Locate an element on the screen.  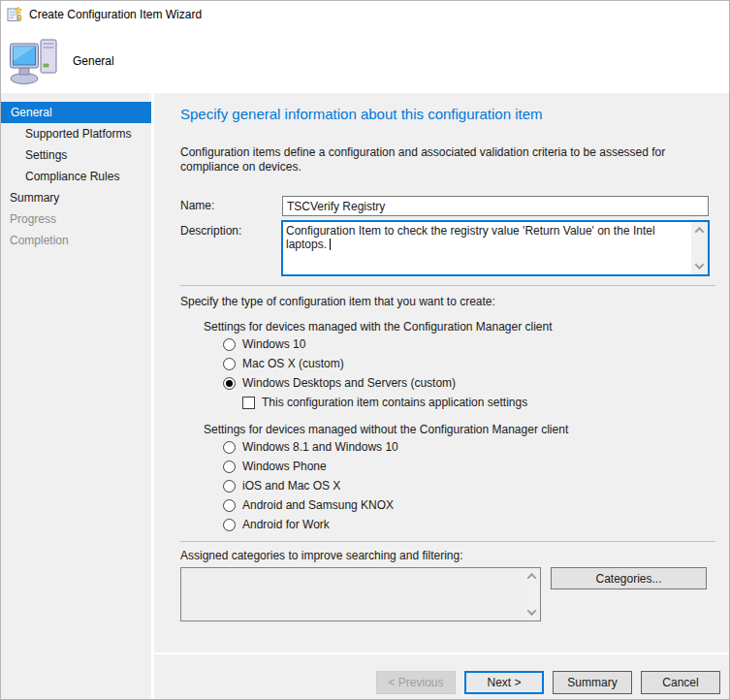
radio-windows-81-and-windows-10: Windows 8.1 and Windows 10 is located at coordinates (468, 447).